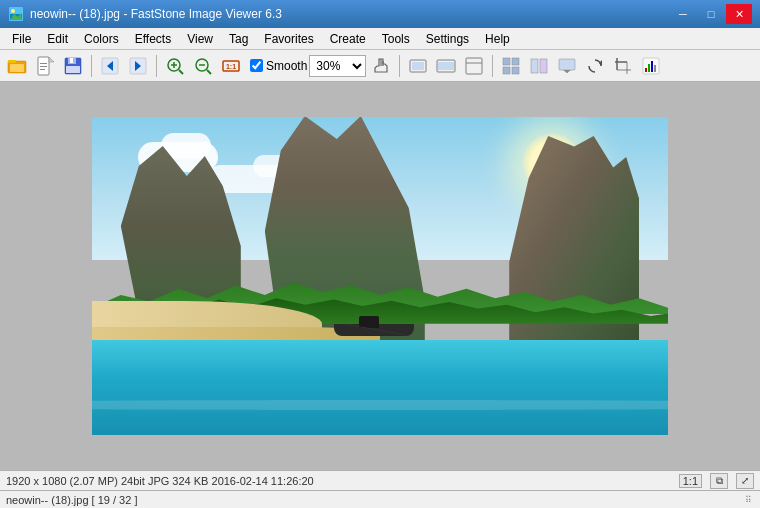 Image resolution: width=760 pixels, height=508 pixels. What do you see at coordinates (278, 66) in the screenshot?
I see `smooth-area: Smooth` at bounding box center [278, 66].